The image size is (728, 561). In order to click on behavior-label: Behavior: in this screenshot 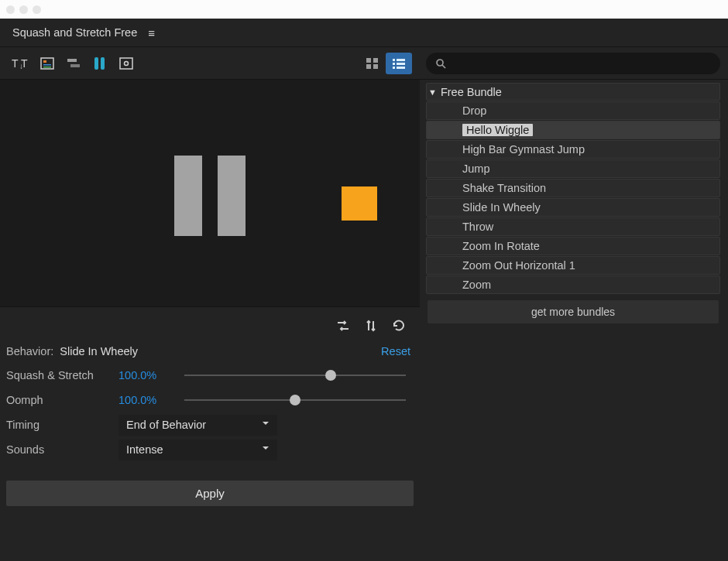, I will do `click(29, 351)`.